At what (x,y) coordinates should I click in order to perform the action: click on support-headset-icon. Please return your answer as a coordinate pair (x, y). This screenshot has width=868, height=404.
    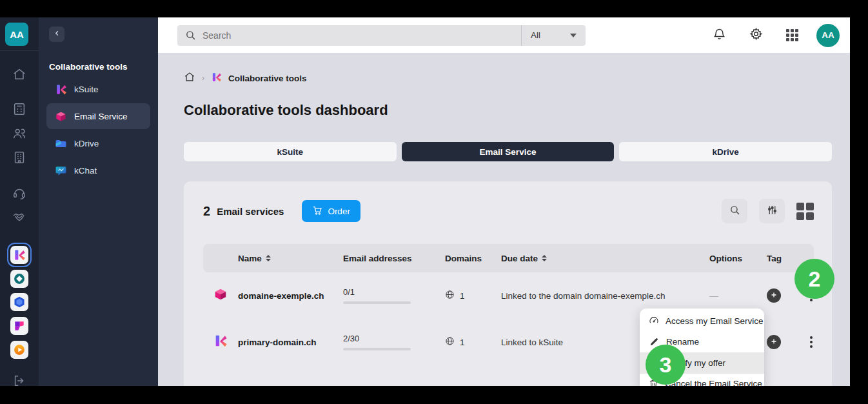
    Looking at the image, I should click on (19, 194).